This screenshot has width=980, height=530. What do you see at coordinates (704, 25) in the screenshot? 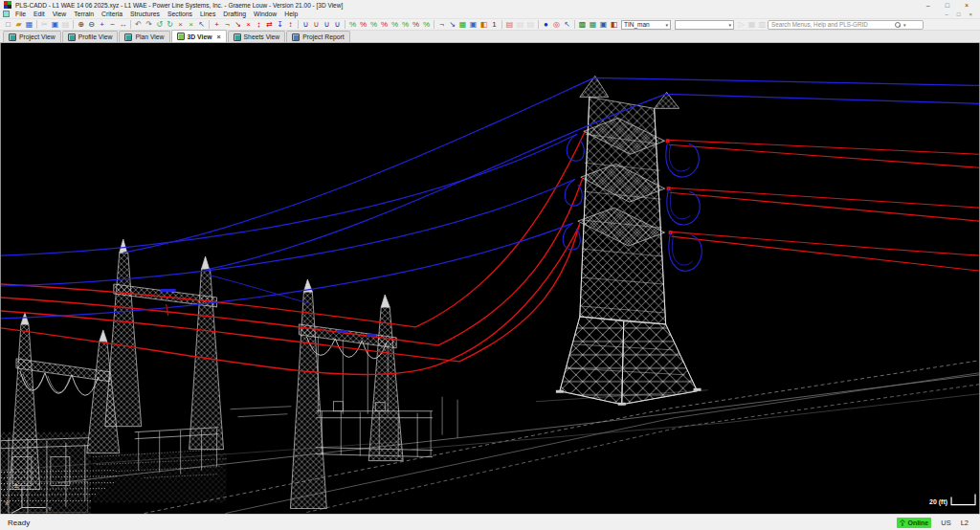
I see `empty-combobox: ▾` at bounding box center [704, 25].